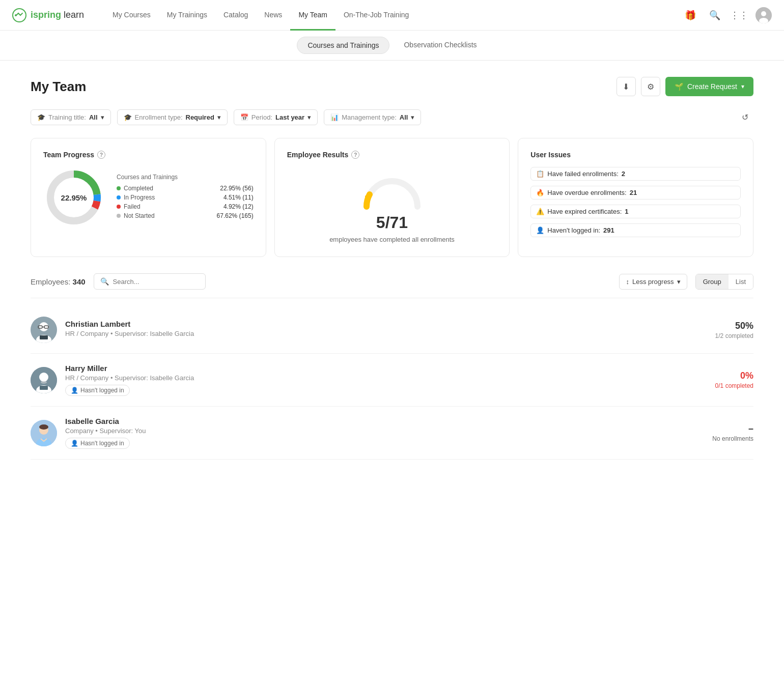 The height and width of the screenshot is (683, 784). Describe the element at coordinates (584, 212) in the screenshot. I see `issue-expired-label: Have expired certificates:` at that location.